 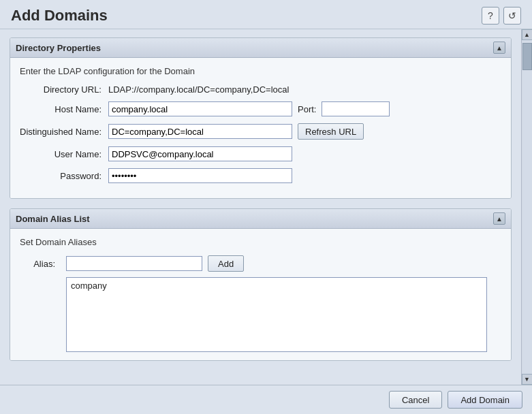 I want to click on directory-properties-collapse: ▲, so click(x=499, y=48).